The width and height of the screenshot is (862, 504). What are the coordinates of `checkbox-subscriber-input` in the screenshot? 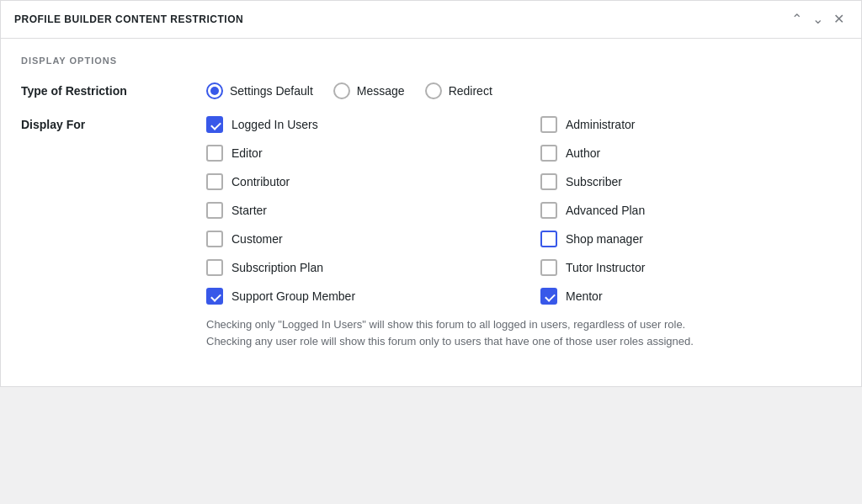 It's located at (549, 182).